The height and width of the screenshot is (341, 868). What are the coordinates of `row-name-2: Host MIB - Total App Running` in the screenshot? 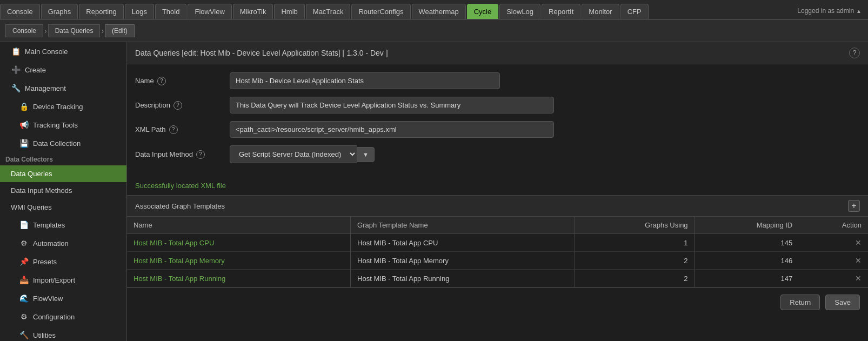 It's located at (239, 279).